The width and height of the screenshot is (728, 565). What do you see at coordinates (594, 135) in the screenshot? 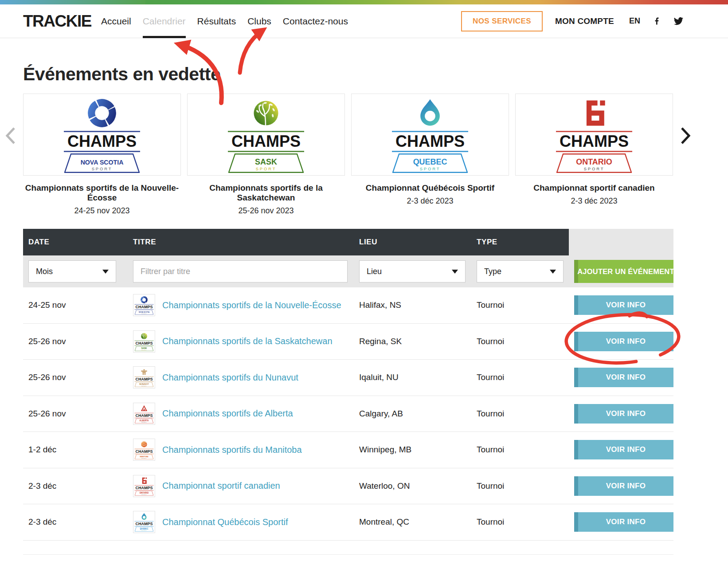
I see `event-card-logo: CHAMPS ONTARIO SPORT` at bounding box center [594, 135].